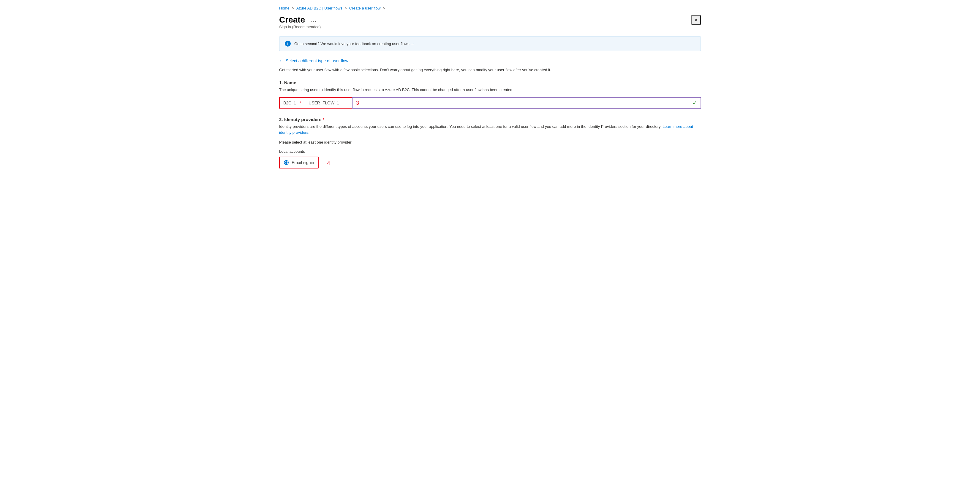 The height and width of the screenshot is (493, 980). What do you see at coordinates (358, 103) in the screenshot?
I see `annotation-3: 3` at bounding box center [358, 103].